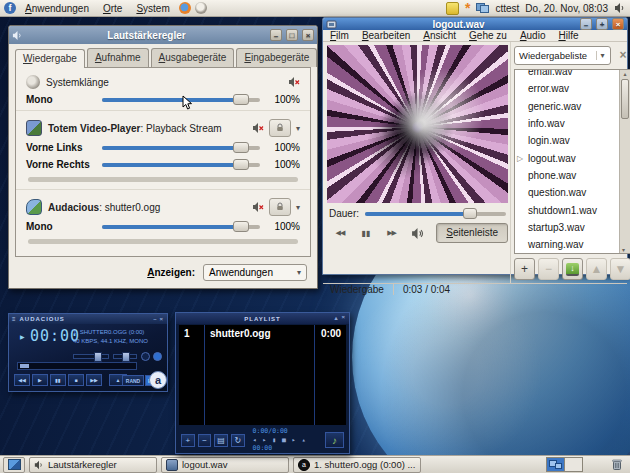  What do you see at coordinates (118, 58) in the screenshot?
I see `tab-aufnahme: Aufnahme` at bounding box center [118, 58].